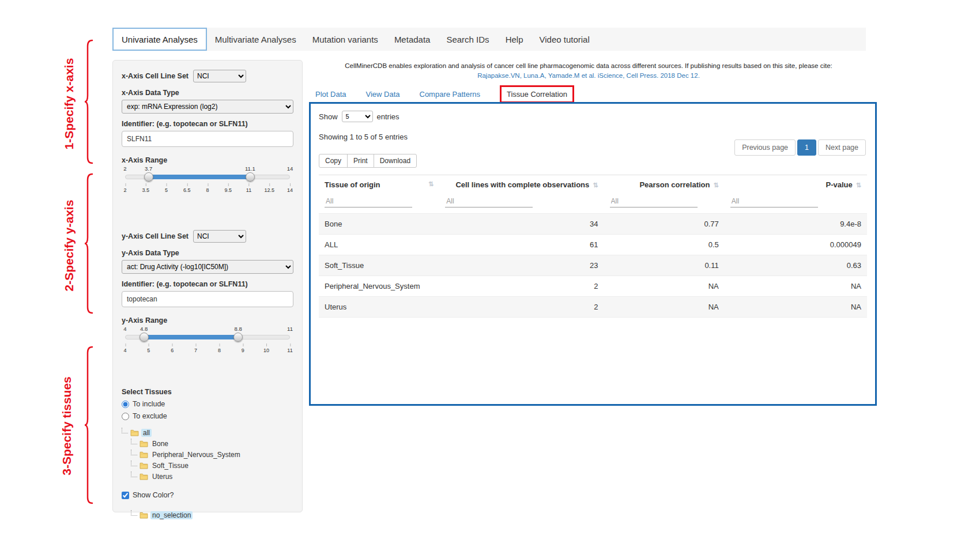 This screenshot has height=551, width=980. What do you see at coordinates (149, 177) in the screenshot?
I see `x-range-handle-from` at bounding box center [149, 177].